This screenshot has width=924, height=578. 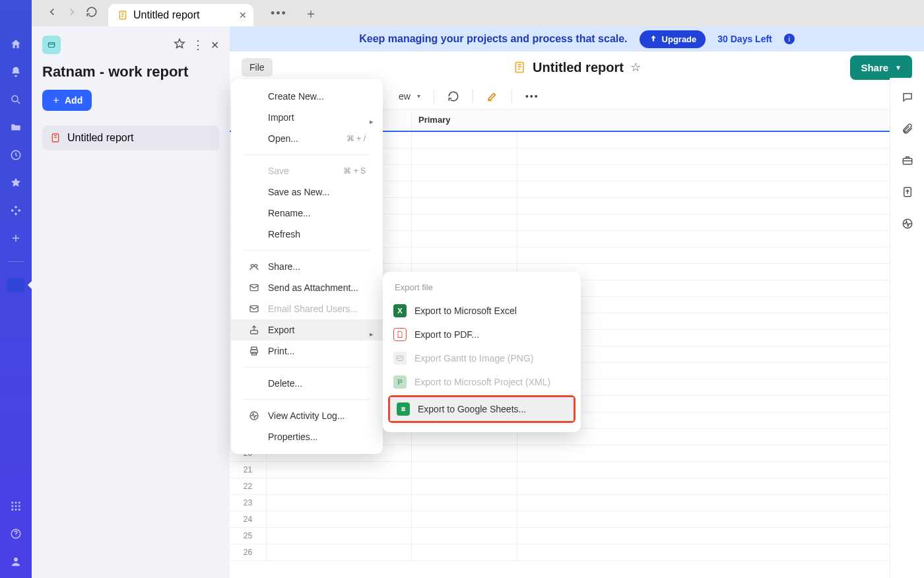 What do you see at coordinates (16, 534) in the screenshot?
I see `help-icon` at bounding box center [16, 534].